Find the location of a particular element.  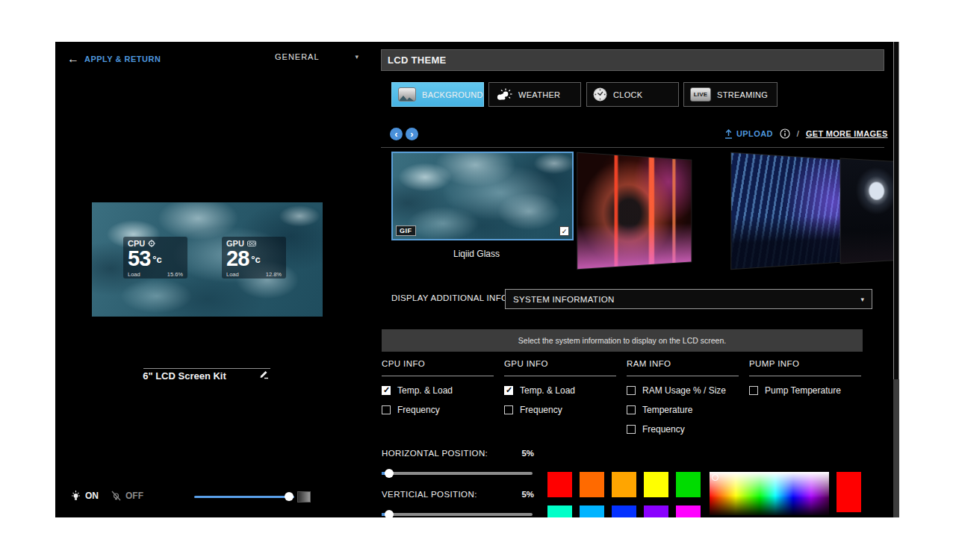

horizontal-position-slider-thumb is located at coordinates (389, 473).